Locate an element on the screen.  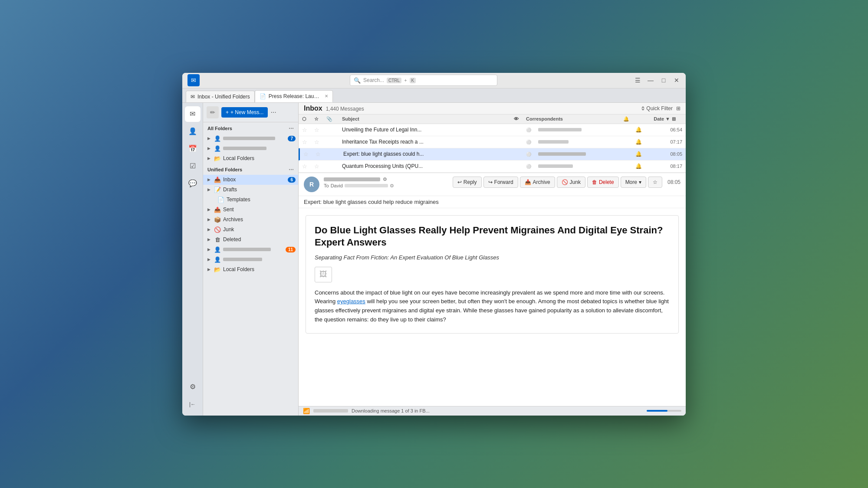
menu-button: ☰ is located at coordinates (638, 80).